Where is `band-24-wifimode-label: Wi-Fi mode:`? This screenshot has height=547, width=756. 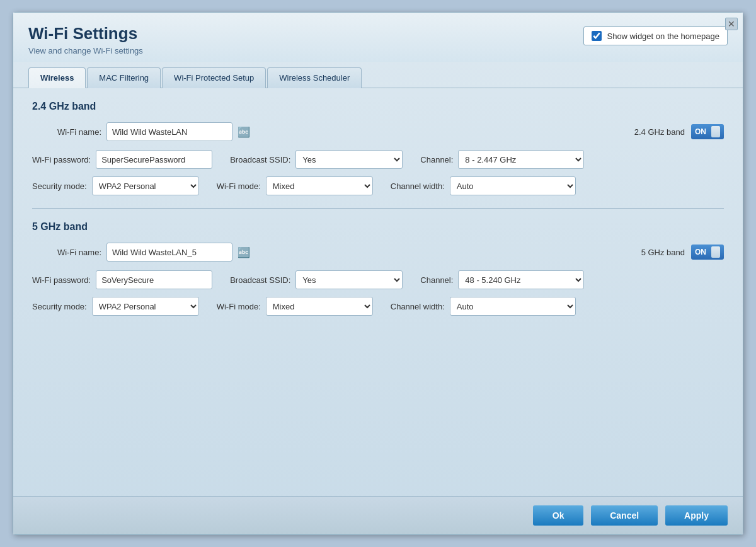 band-24-wifimode-label: Wi-Fi mode: is located at coordinates (239, 187).